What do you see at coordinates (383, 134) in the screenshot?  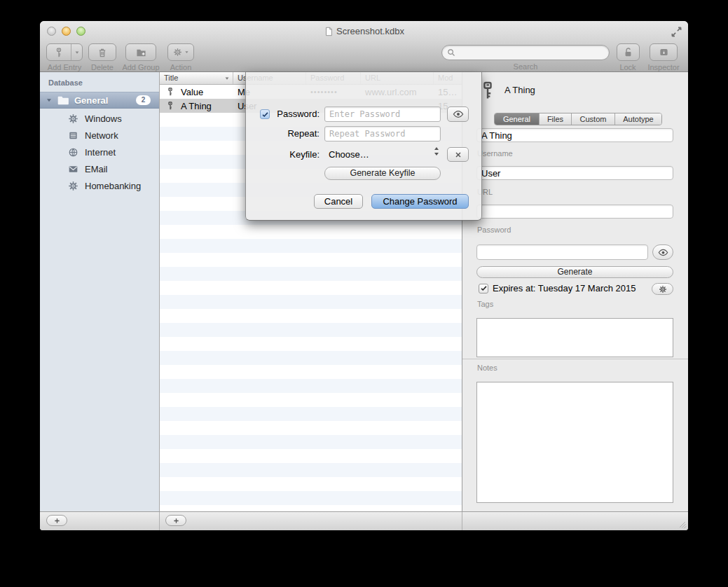 I see `dialog-repeat-input` at bounding box center [383, 134].